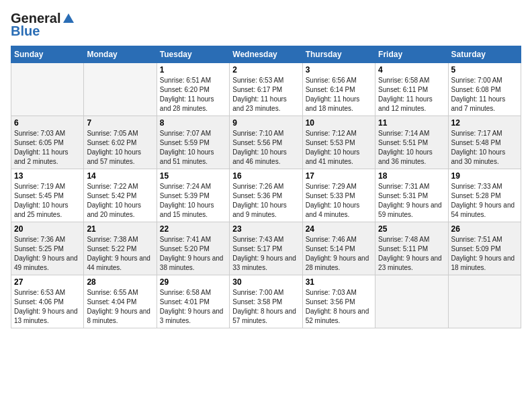 The height and width of the screenshot is (411, 532). I want to click on day-number: 26, so click(485, 229).